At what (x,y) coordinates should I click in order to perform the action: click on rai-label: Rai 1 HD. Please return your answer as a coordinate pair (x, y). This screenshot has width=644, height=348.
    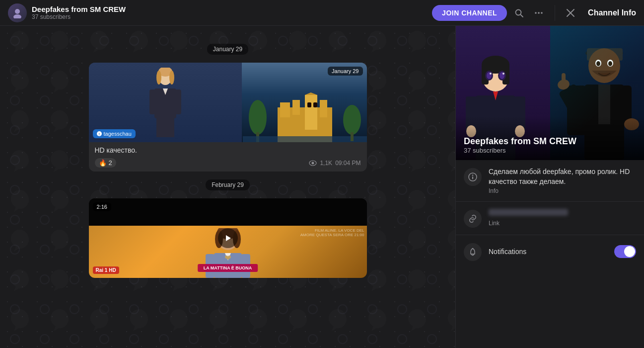
    Looking at the image, I should click on (106, 270).